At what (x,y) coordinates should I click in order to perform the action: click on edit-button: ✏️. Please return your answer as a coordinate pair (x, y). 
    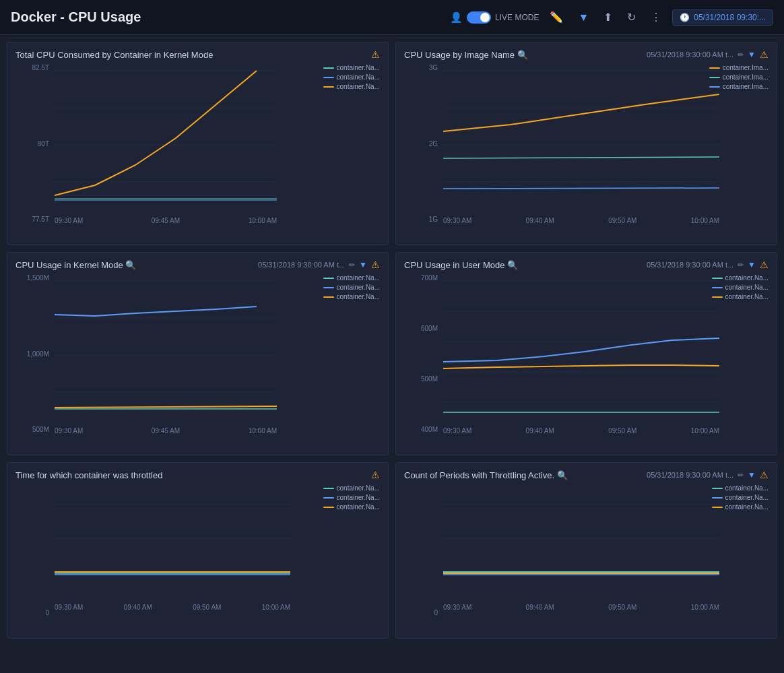
    Looking at the image, I should click on (556, 18).